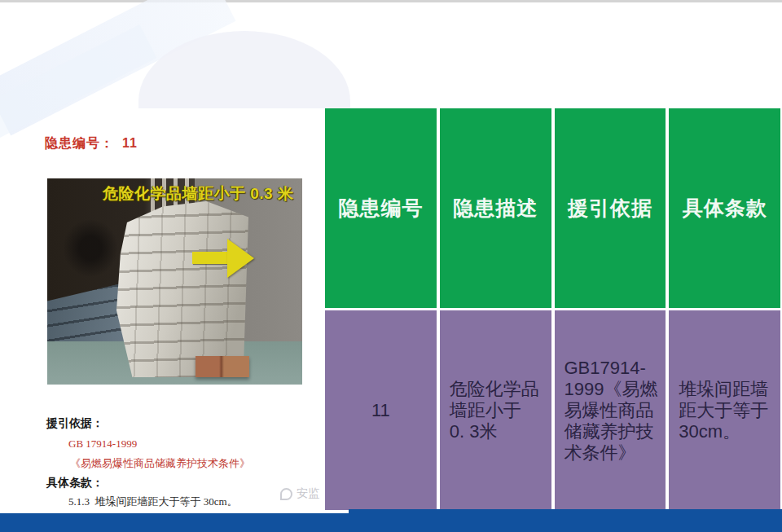 The height and width of the screenshot is (532, 782). What do you see at coordinates (200, 194) in the screenshot?
I see `photo-caption: 危险化学品墙距小于 0.3 米` at bounding box center [200, 194].